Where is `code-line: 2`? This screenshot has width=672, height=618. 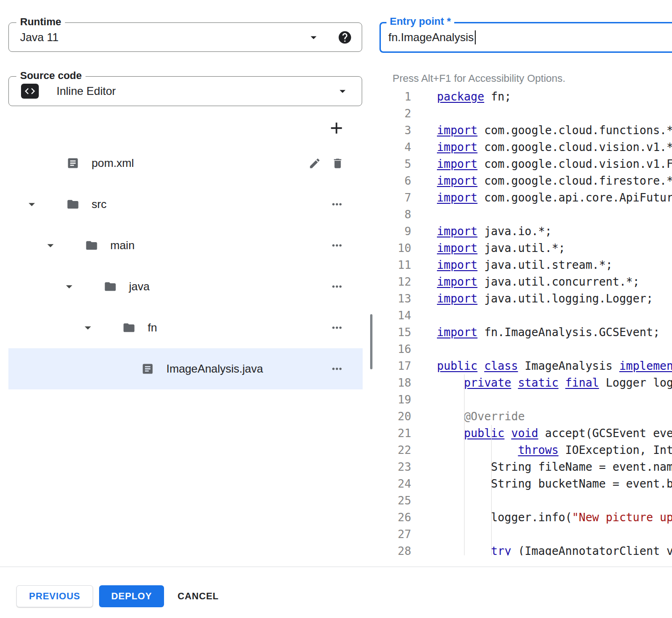
code-line: 2 is located at coordinates (526, 114).